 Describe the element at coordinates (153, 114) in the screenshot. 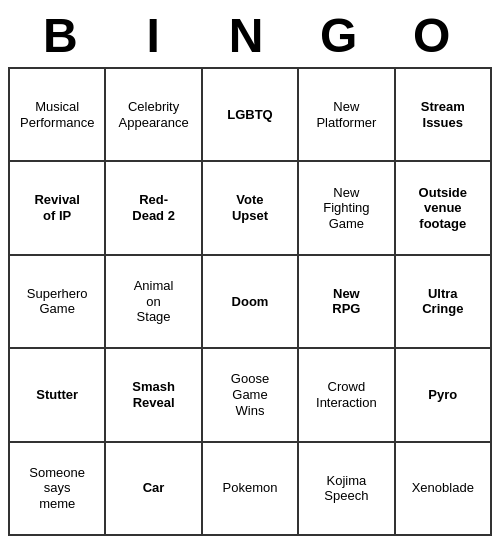

I see `cell-r0-c1: CelebrityAppearance` at that location.